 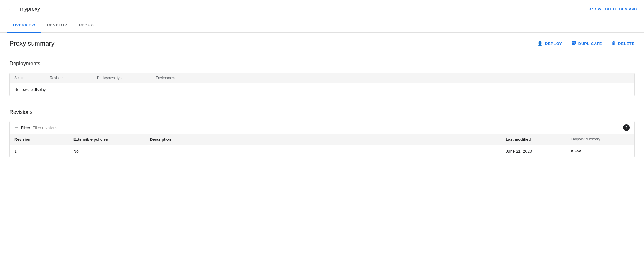 I want to click on filter-icon: ☰, so click(x=16, y=128).